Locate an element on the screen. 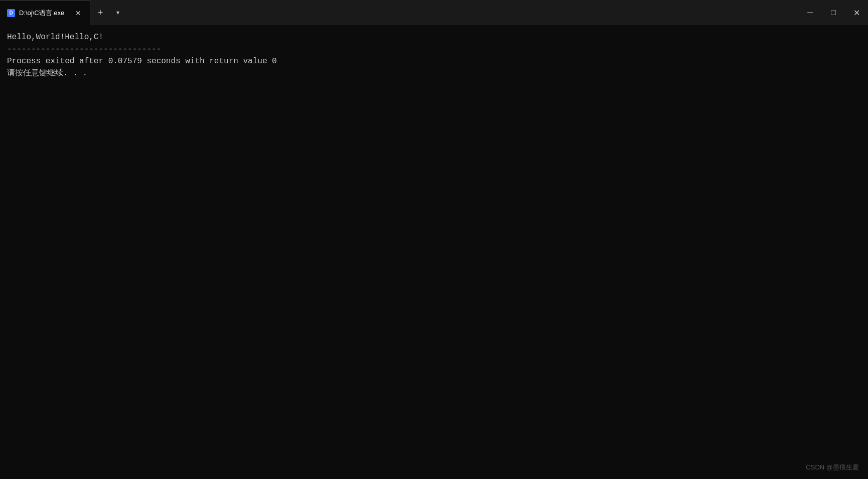 Image resolution: width=868 pixels, height=479 pixels. watermark-text: CSDN @墨痕生夏 is located at coordinates (832, 467).